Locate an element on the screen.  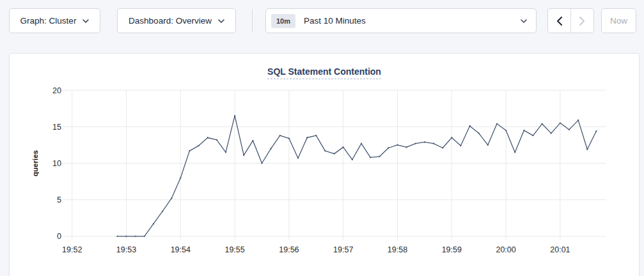
next-time-button is located at coordinates (582, 20).